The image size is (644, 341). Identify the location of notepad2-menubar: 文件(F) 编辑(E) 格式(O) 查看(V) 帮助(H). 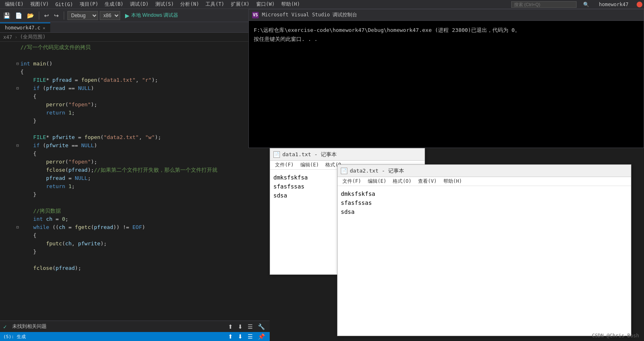
(484, 182).